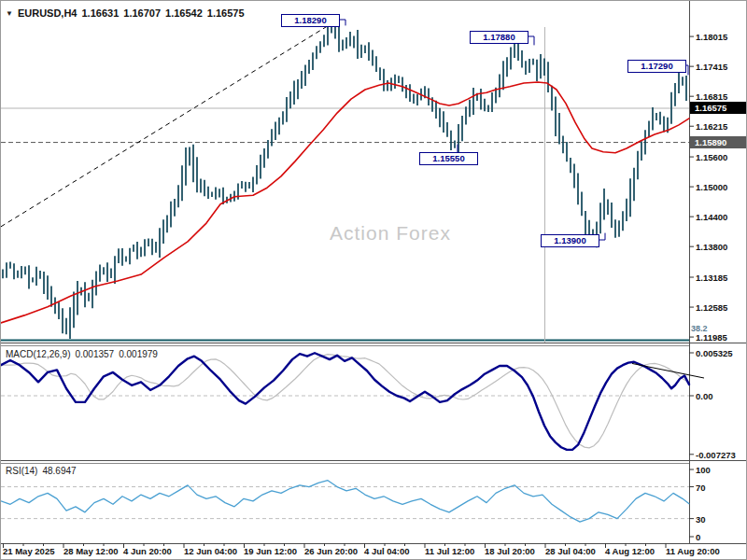 This screenshot has width=747, height=560. I want to click on chart-title-bar: ▼EURUSD,H41.166311.167071.165421.16575, so click(125, 13).